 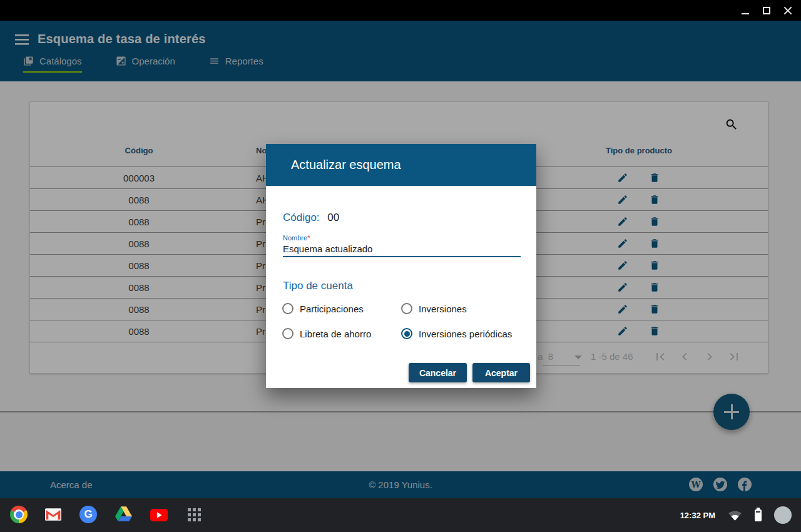 What do you see at coordinates (466, 334) in the screenshot?
I see `radio-label: Inversiones periódicas` at bounding box center [466, 334].